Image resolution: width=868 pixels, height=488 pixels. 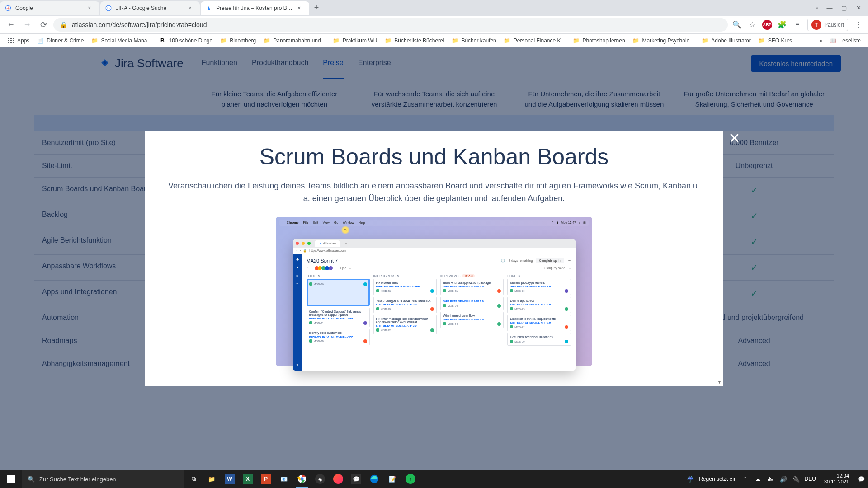 What do you see at coordinates (726, 41) in the screenshot?
I see `bookmark-folder: 📁Adobe Illustrator` at bounding box center [726, 41].